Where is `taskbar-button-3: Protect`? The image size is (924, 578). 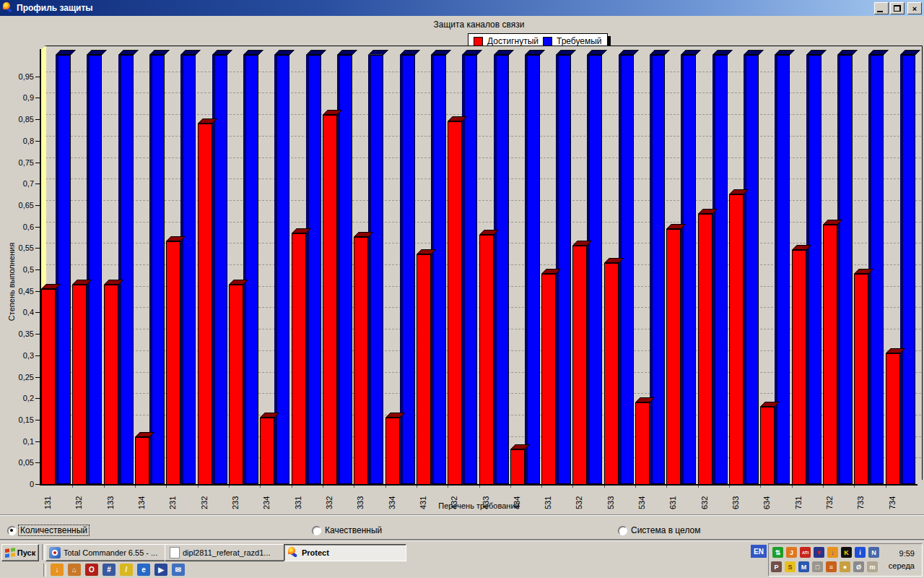
taskbar-button-3: Protect is located at coordinates (345, 553).